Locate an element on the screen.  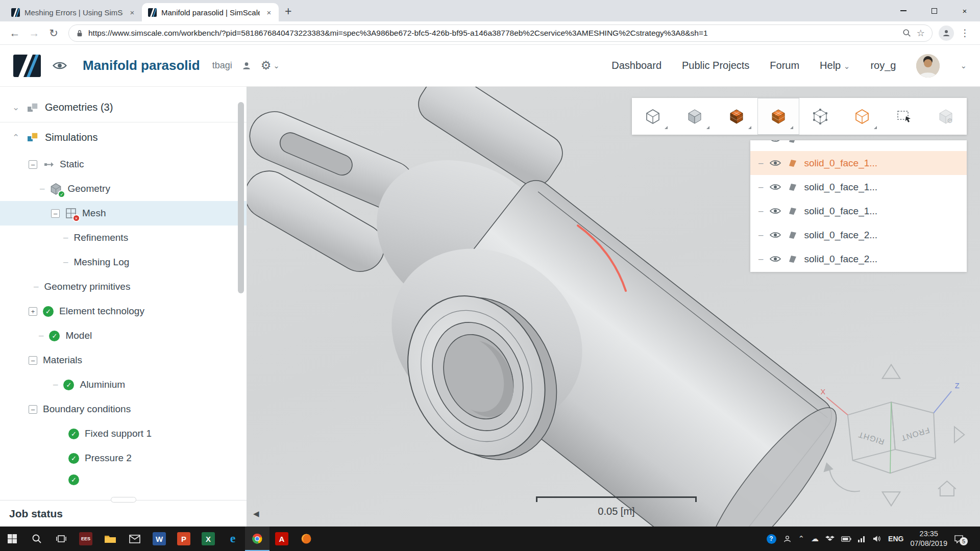
tree-item-meshing-log: – Meshing Log is located at coordinates (124, 262).